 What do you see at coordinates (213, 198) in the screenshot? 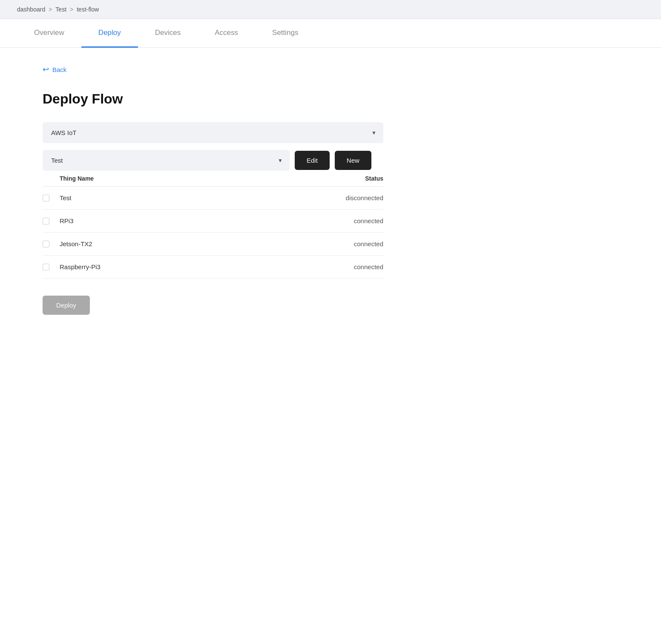
I see `table-row: Test disconnected` at bounding box center [213, 198].